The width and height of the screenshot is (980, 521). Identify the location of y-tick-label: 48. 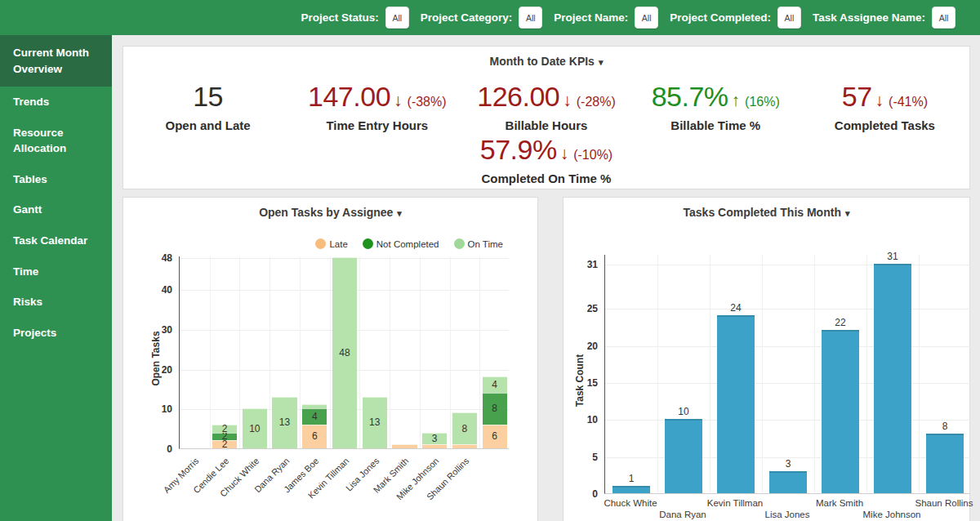
(158, 258).